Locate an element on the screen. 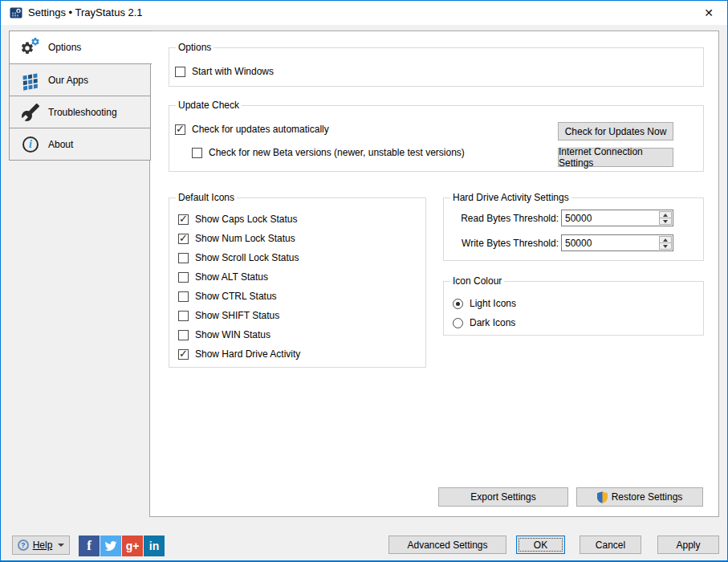 The image size is (728, 562). restore-settings-button: Restore Settings is located at coordinates (640, 497).